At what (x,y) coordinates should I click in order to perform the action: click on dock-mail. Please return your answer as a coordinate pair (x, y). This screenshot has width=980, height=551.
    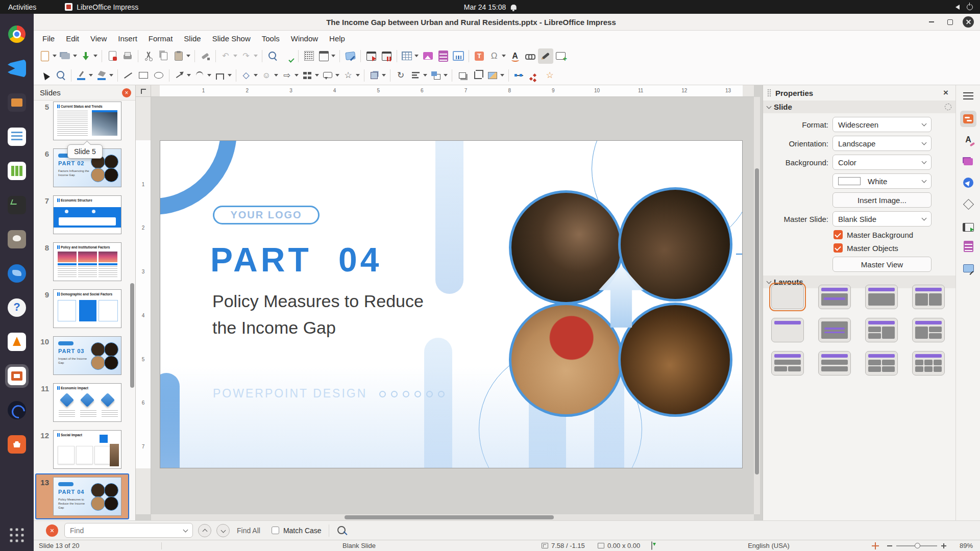
    Looking at the image, I should click on (17, 103).